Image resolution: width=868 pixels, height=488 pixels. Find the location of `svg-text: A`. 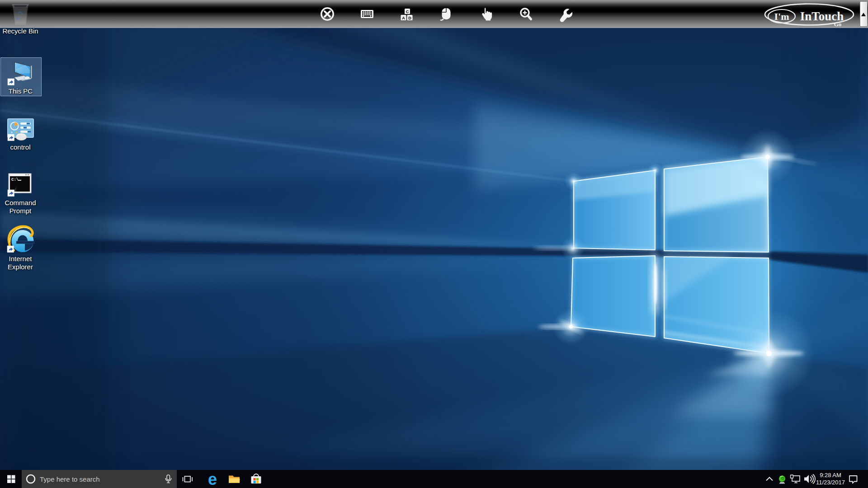

svg-text: A is located at coordinates (403, 18).